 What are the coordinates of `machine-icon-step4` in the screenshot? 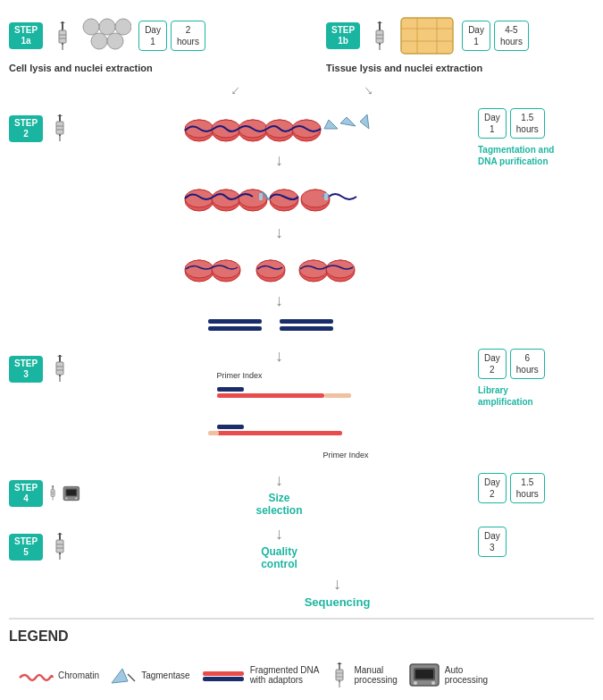 It's located at (71, 493).